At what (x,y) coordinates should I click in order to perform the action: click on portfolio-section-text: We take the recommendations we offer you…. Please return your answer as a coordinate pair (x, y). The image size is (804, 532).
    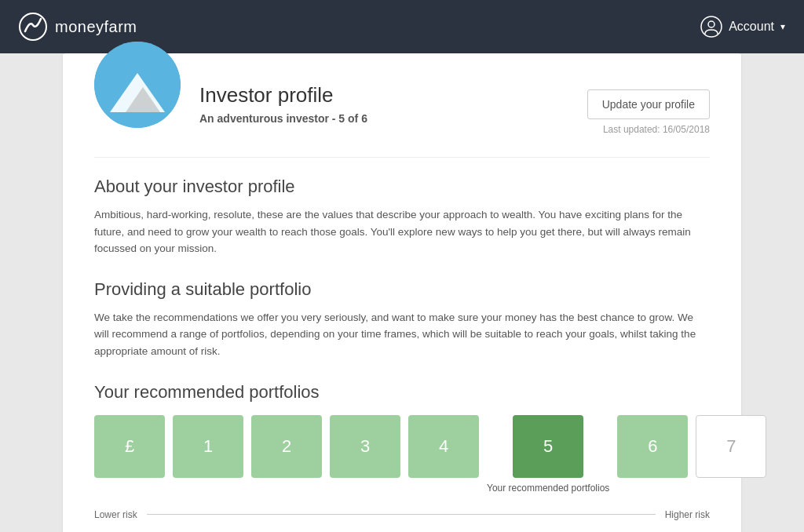
    Looking at the image, I should click on (402, 334).